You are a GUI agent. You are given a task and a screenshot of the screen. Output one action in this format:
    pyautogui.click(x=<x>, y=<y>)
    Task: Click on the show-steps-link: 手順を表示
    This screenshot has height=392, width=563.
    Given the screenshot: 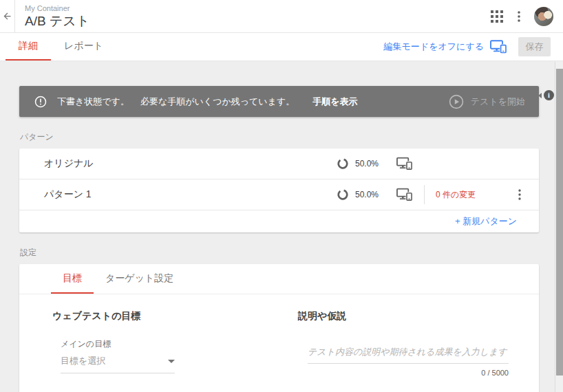 What is the action you would take?
    pyautogui.click(x=334, y=102)
    